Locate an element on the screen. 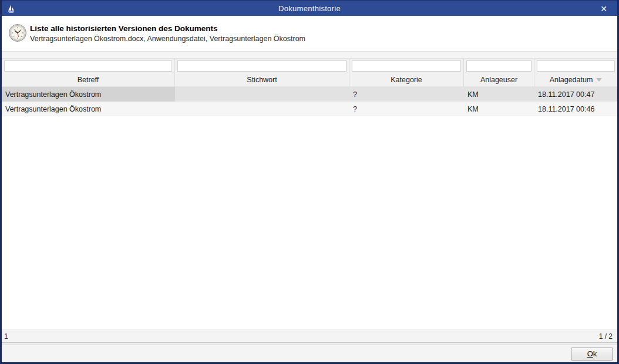 This screenshot has height=364, width=619. filter-input-anlageuser is located at coordinates (499, 66).